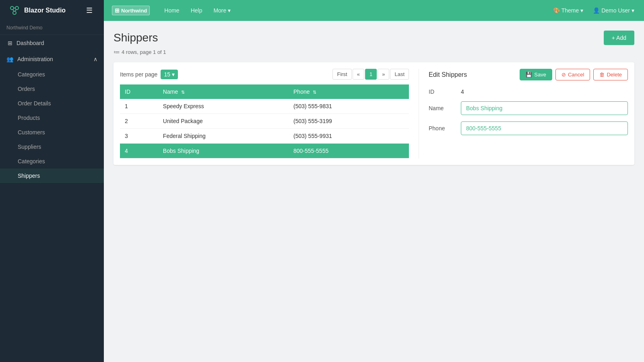 This screenshot has width=644, height=362. Describe the element at coordinates (52, 176) in the screenshot. I see `sidebar-item-shippers: Shippers` at that location.